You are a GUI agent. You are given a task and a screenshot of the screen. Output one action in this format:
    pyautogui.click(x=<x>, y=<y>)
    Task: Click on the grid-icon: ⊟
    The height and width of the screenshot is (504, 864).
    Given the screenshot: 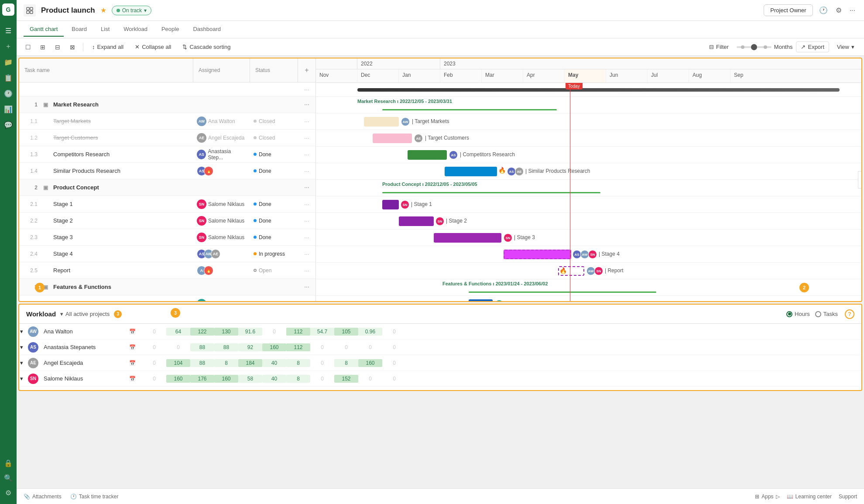 What is the action you would take?
    pyautogui.click(x=58, y=47)
    